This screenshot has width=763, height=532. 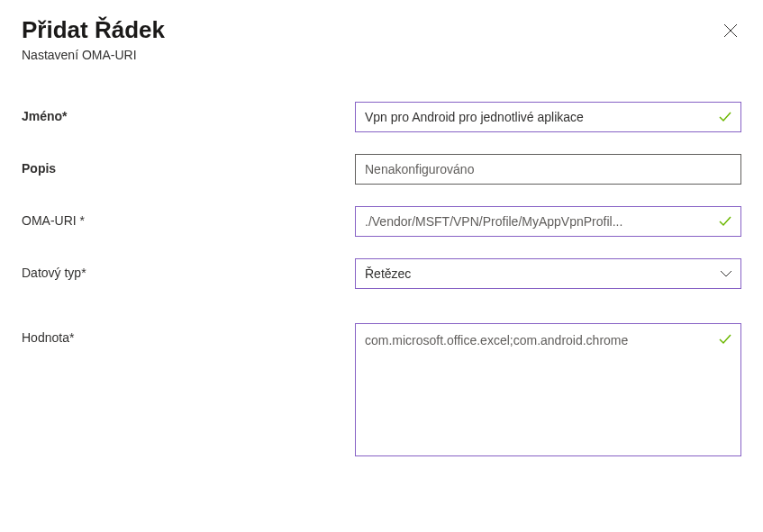 What do you see at coordinates (548, 117) in the screenshot?
I see `name-input` at bounding box center [548, 117].